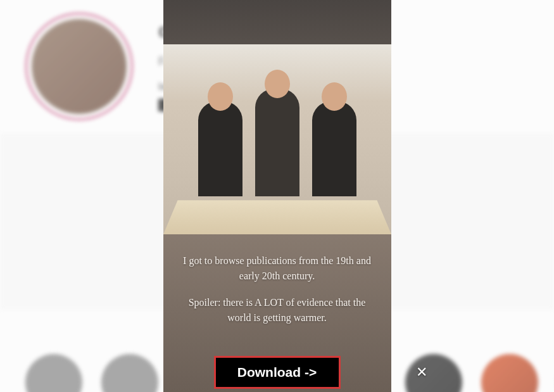  I want to click on story-caption: I got to browse publications from the 19…, so click(277, 295).